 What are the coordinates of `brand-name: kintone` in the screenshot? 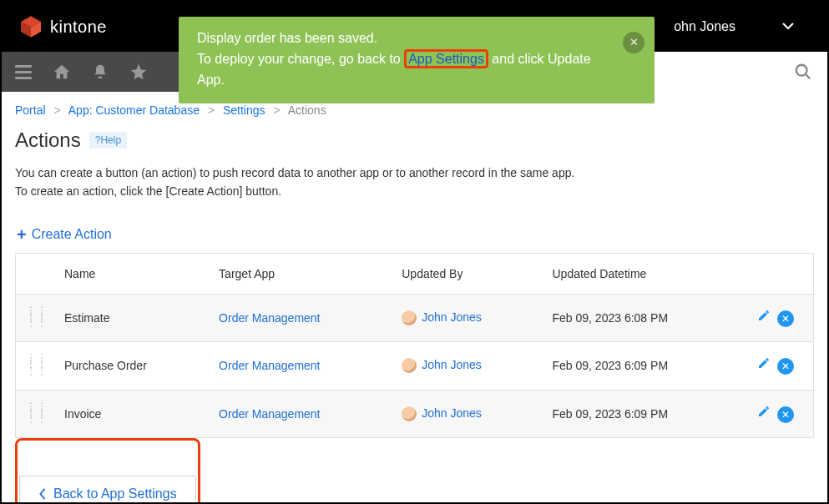 It's located at (78, 27).